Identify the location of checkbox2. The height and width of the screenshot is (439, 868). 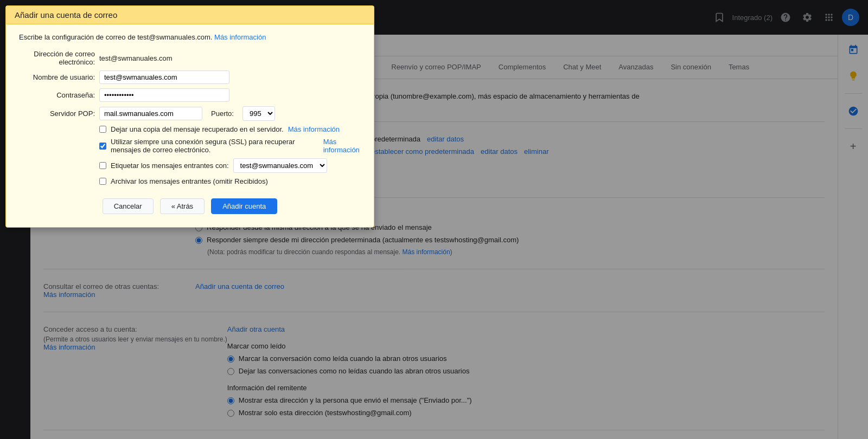
(103, 146).